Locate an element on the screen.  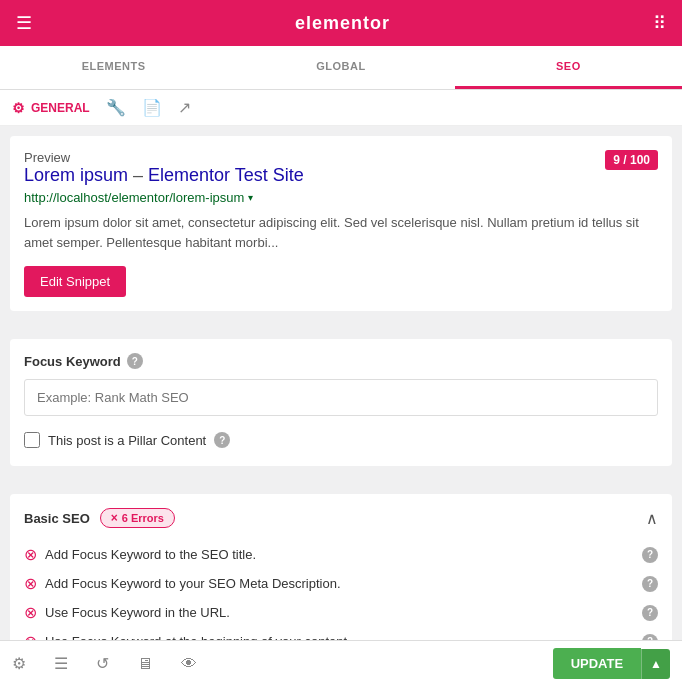
errors-badge: × 6 Errors is located at coordinates (138, 518).